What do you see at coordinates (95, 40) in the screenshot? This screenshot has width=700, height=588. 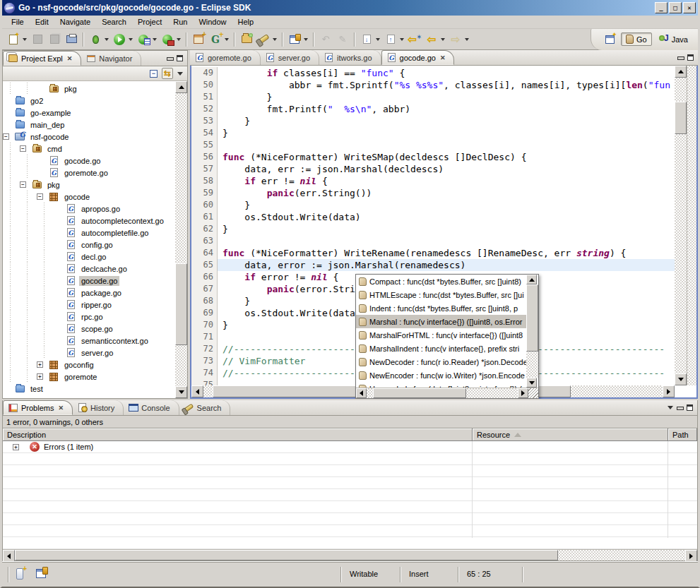 I see `debug-button` at bounding box center [95, 40].